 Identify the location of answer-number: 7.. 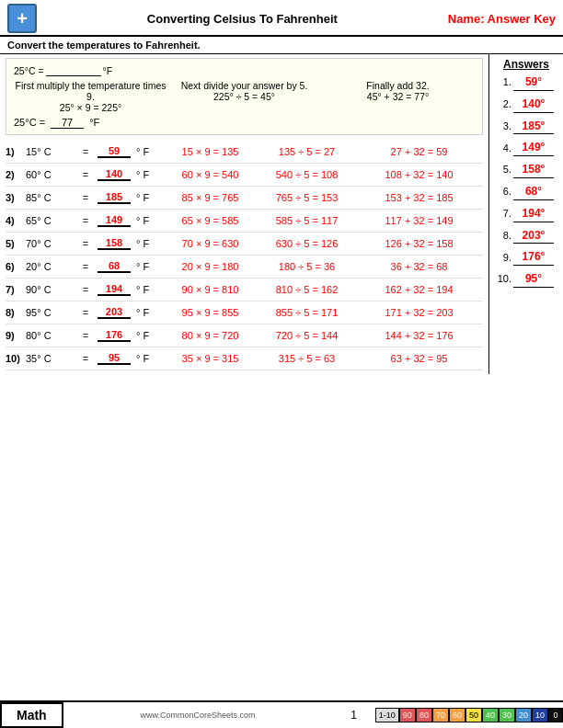
(502, 213).